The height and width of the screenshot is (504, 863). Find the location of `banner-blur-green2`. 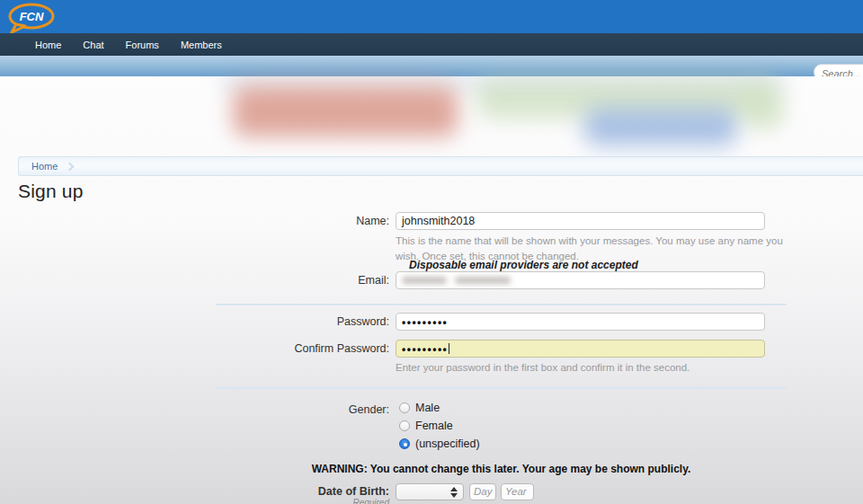

banner-blur-green2 is located at coordinates (765, 108).